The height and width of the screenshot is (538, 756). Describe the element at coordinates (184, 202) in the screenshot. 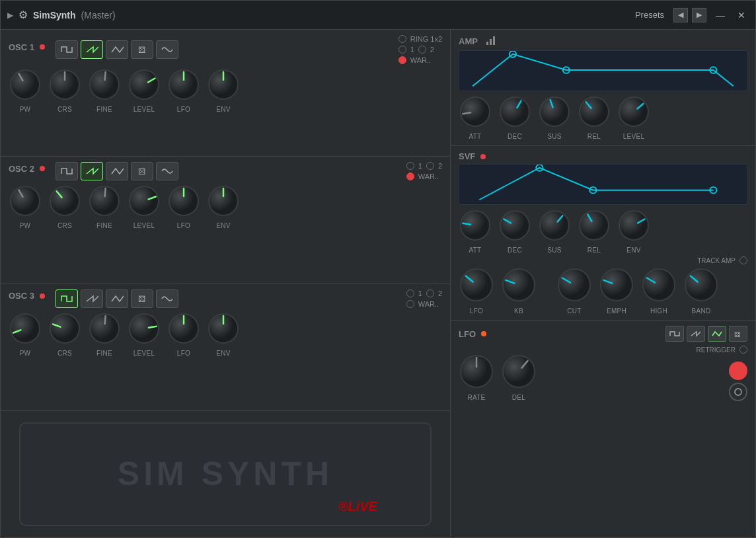

I see `osc2-lfo-knob` at that location.